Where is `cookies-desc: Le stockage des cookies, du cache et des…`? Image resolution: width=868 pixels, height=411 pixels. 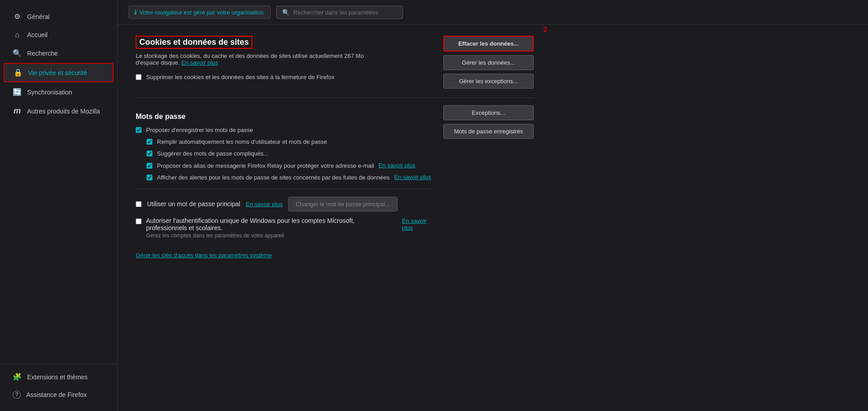
cookies-desc: Le stockage des cookies, du cache et des… is located at coordinates (258, 59).